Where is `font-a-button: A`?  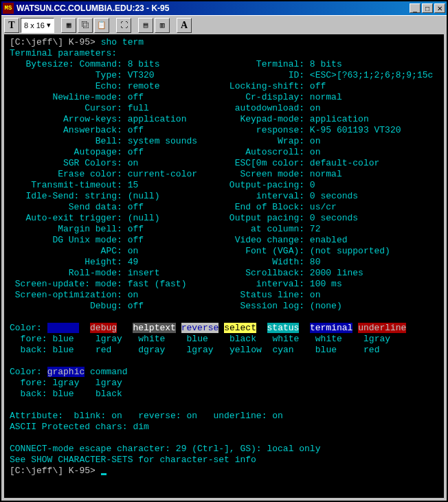
font-a-button: A is located at coordinates (184, 25).